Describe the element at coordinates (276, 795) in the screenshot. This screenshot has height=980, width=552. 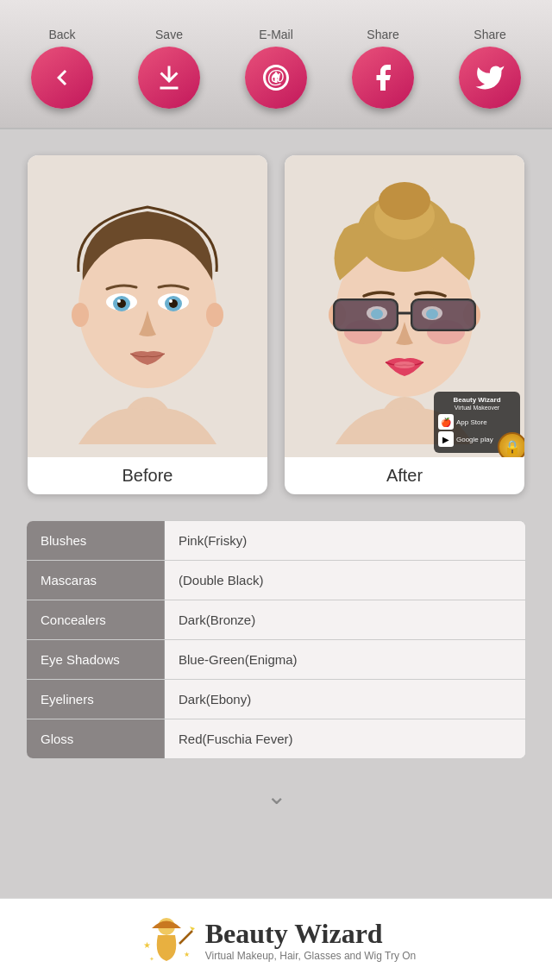
I see `chevron-section: ⌄` at that location.